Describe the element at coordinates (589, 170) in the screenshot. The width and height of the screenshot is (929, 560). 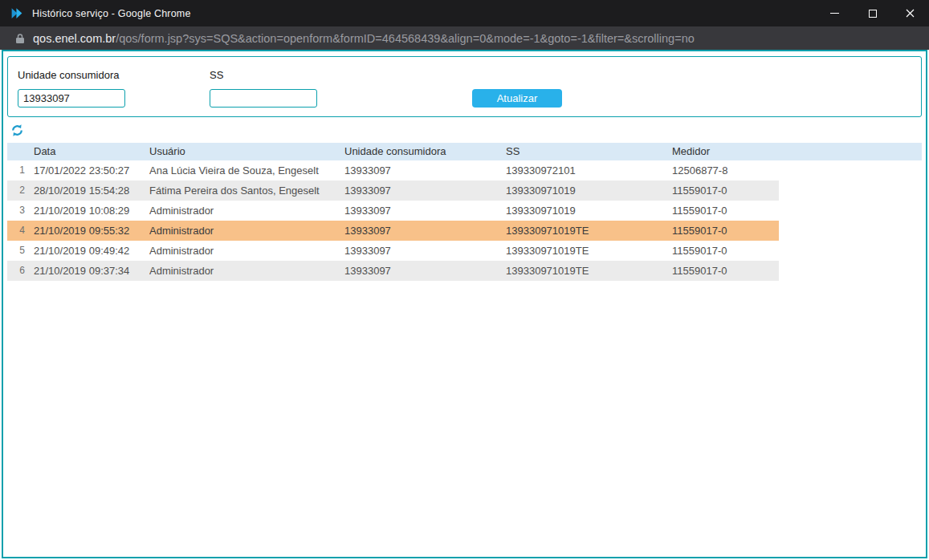
I see `cell-ss: 139330972101` at that location.